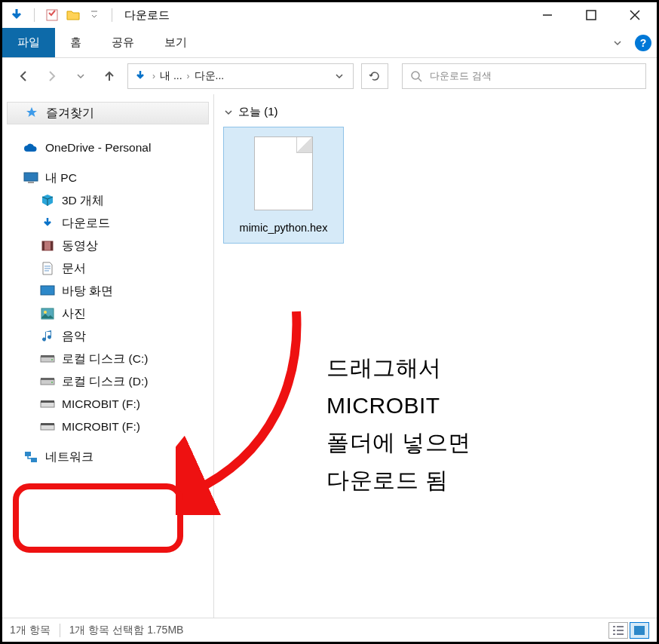 This screenshot has width=659, height=644. What do you see at coordinates (375, 76) in the screenshot?
I see `refresh-button` at bounding box center [375, 76].